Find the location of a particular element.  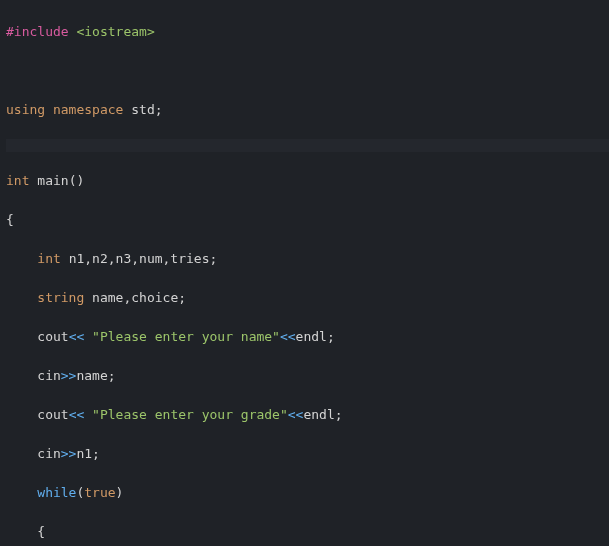

code-line: cin>>n1; is located at coordinates (308, 454).